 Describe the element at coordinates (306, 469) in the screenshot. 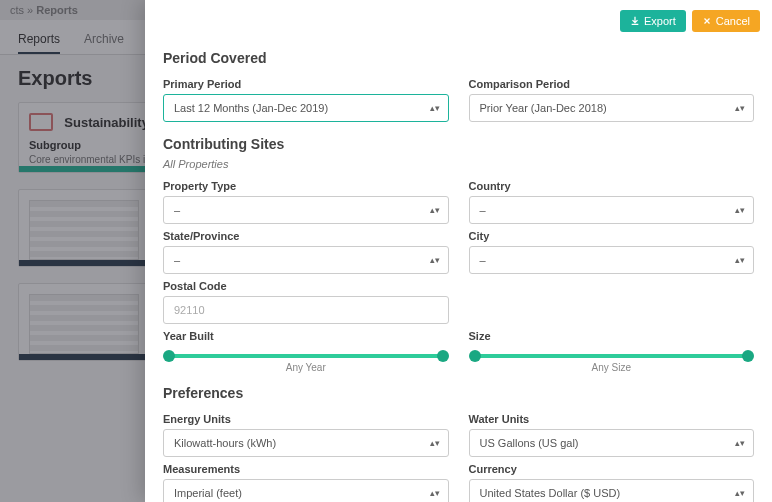

I see `measurements-label: Measurements` at that location.